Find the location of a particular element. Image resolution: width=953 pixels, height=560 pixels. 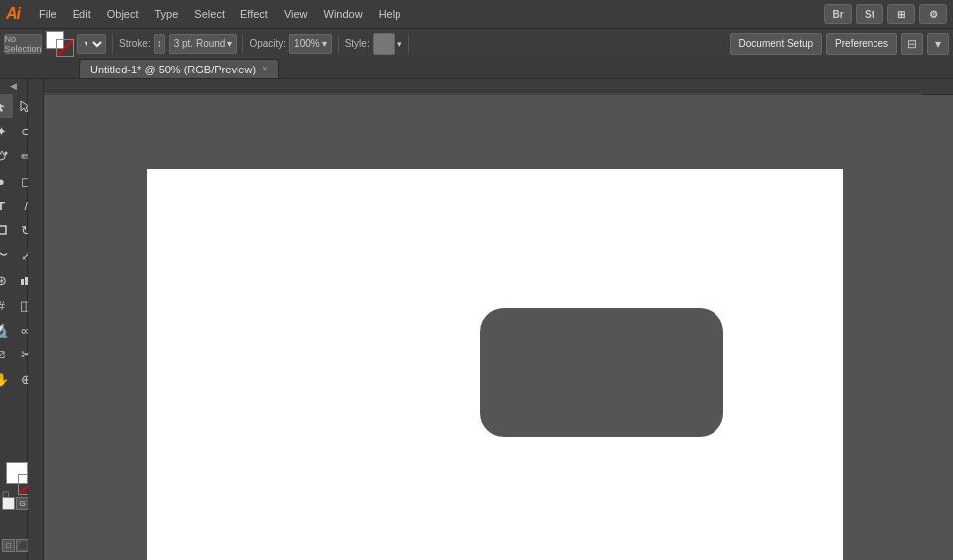

normal-screen-btn: □ is located at coordinates (8, 546).